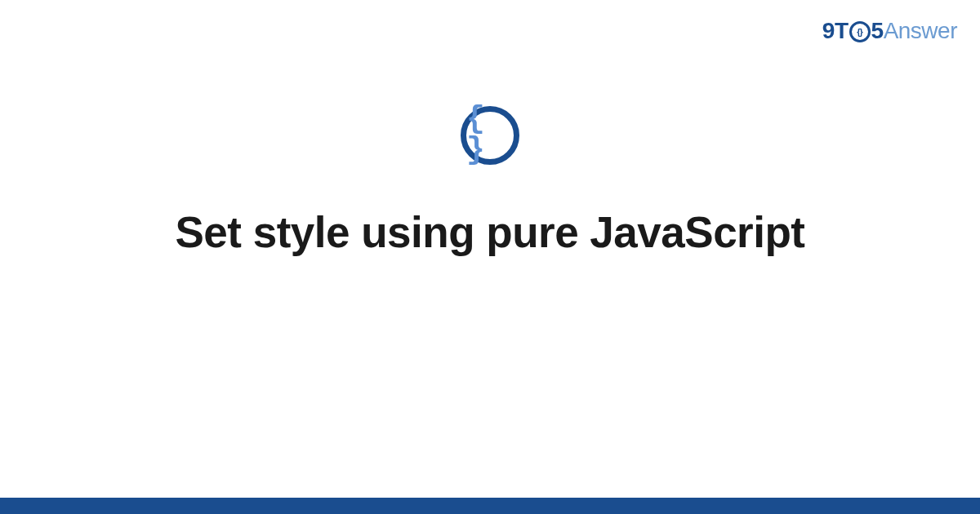 The height and width of the screenshot is (514, 980). What do you see at coordinates (490, 506) in the screenshot?
I see `footer-bar` at bounding box center [490, 506].